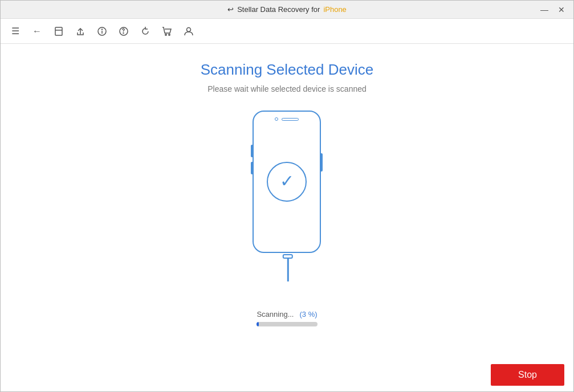  What do you see at coordinates (287, 182) in the screenshot?
I see `phone-body: ✓` at bounding box center [287, 182].